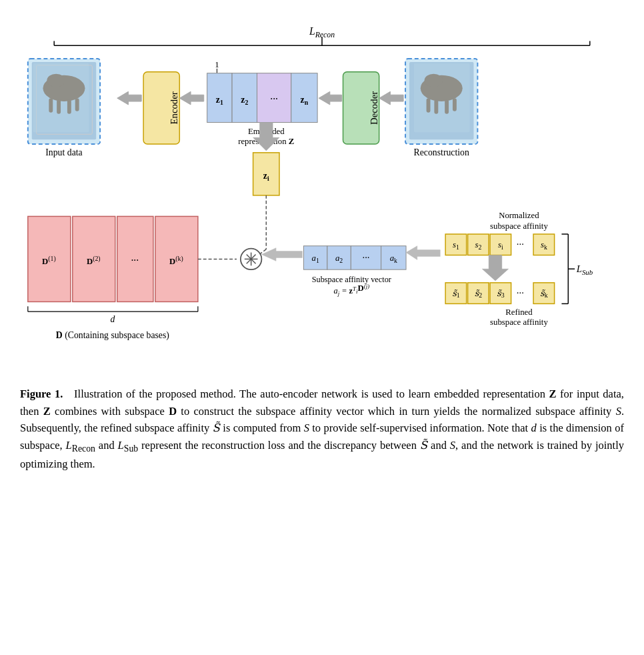 This screenshot has width=644, height=655. I want to click on d-brace-label: d, so click(112, 319).